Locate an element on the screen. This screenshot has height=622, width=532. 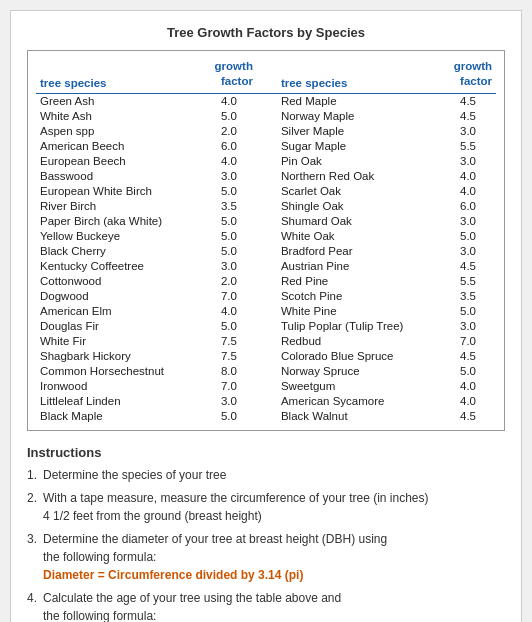
species1: European Beech is located at coordinates (118, 162).